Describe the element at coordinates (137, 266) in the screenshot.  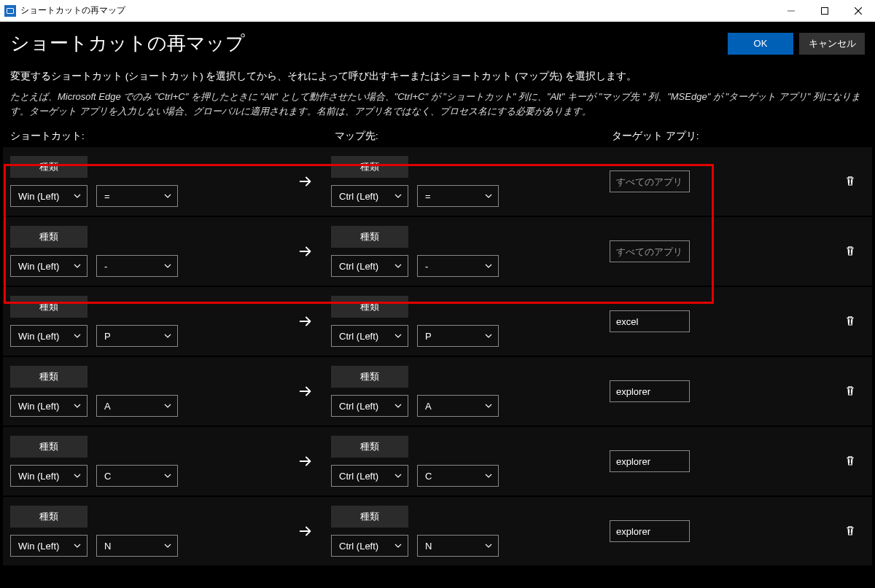
I see `src-key-dropdown: -` at that location.